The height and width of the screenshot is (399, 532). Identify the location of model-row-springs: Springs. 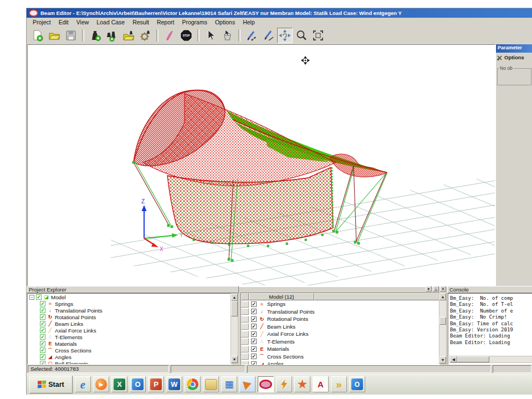
(340, 304).